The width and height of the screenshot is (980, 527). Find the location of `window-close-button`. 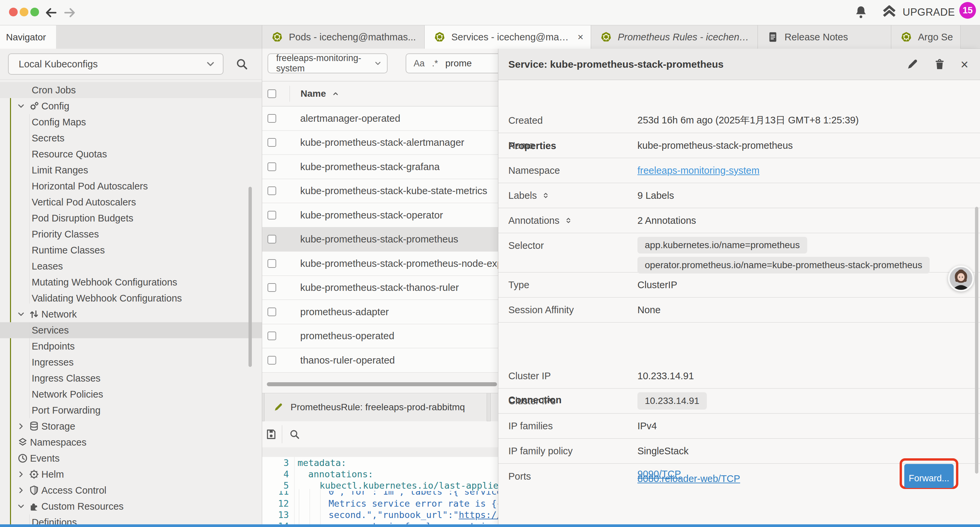

window-close-button is located at coordinates (13, 12).